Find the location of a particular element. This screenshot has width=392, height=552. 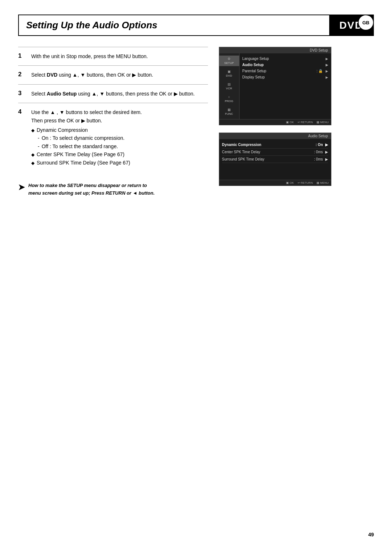

setup-icon: ⚙ is located at coordinates (229, 59).